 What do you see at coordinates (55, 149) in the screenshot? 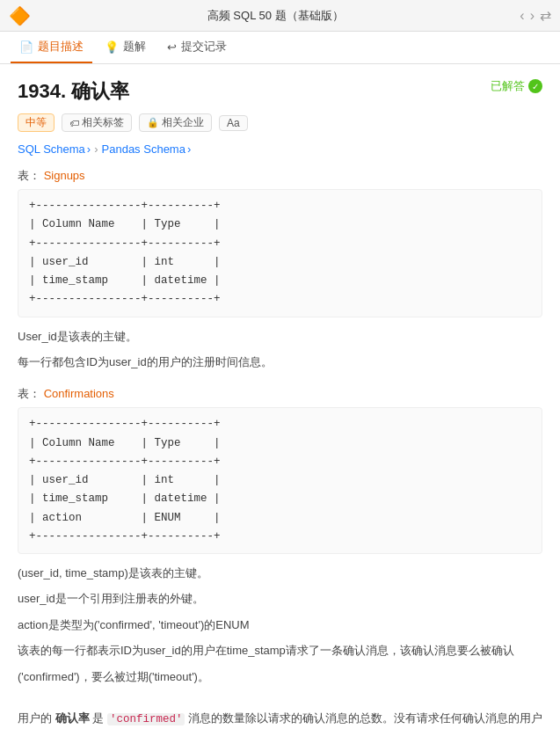
I see `sql-schema-link: SQL Schema ›` at bounding box center [55, 149].